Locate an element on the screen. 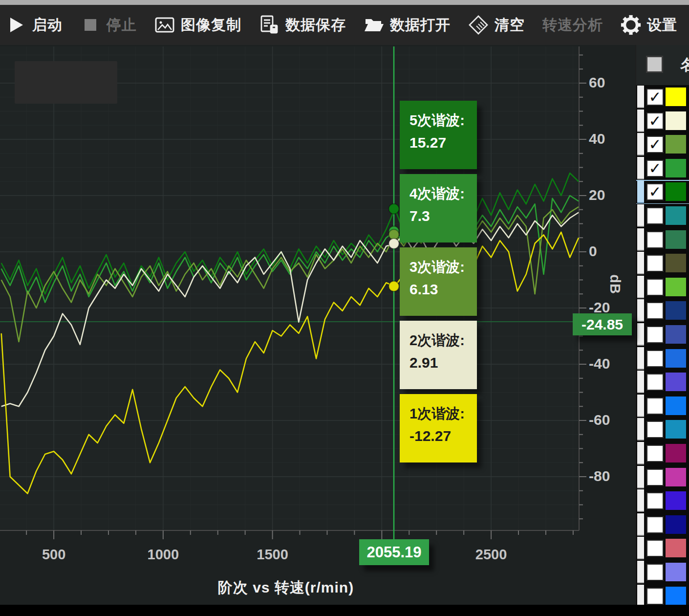 The width and height of the screenshot is (689, 616). tooltip-value: 7.3 is located at coordinates (439, 216).